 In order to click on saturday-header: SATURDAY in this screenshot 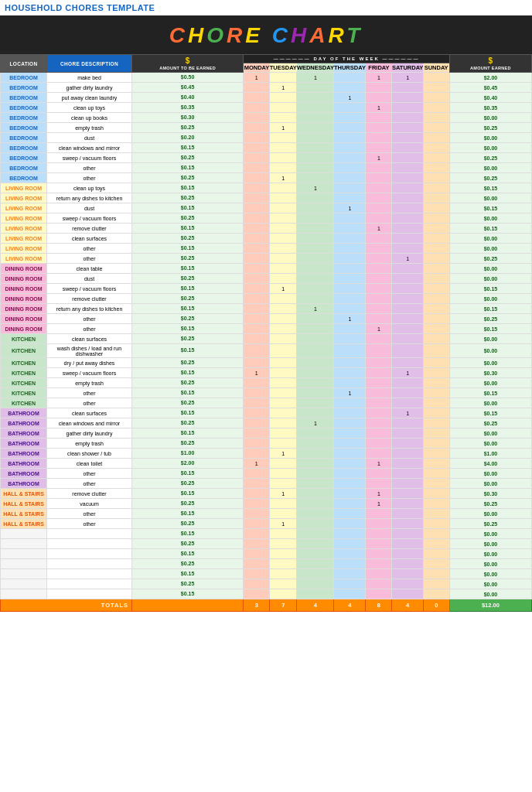, I will do `click(408, 67)`.